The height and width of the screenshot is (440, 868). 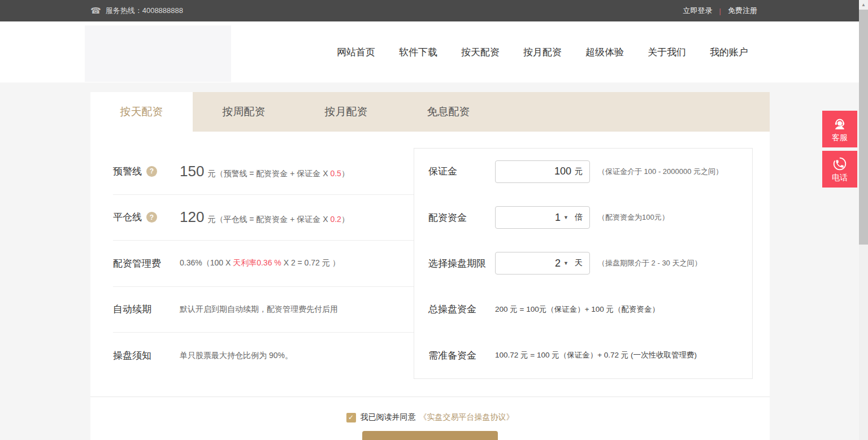 What do you see at coordinates (863, 5) in the screenshot?
I see `scroll-up-arrow-icon: ▲` at bounding box center [863, 5].